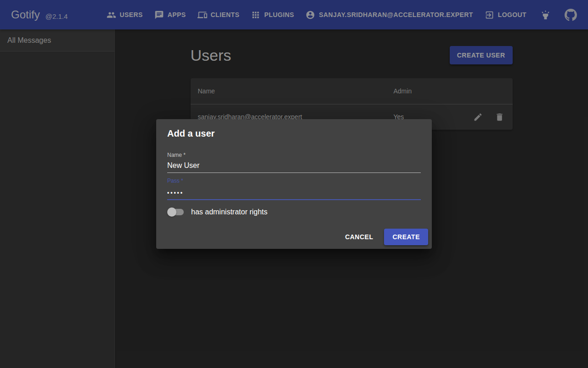  I want to click on admin-rights-switch, so click(176, 212).